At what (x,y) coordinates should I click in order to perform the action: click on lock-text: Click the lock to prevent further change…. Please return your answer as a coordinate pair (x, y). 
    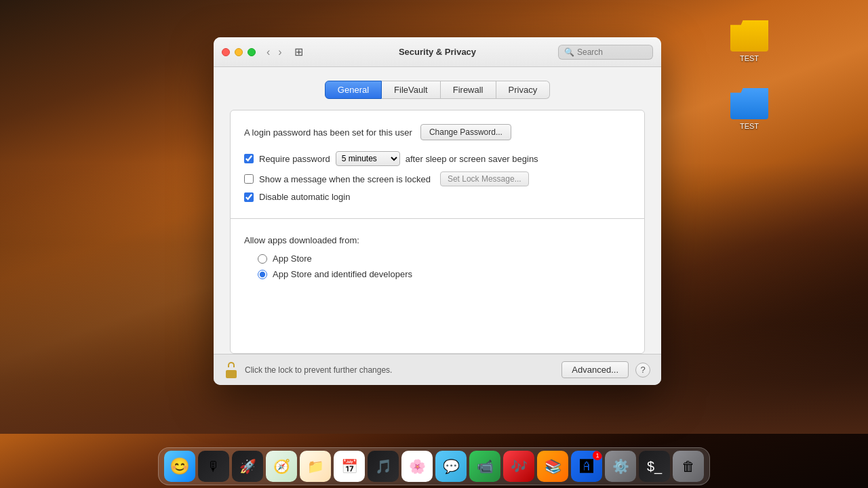
    Looking at the image, I should click on (400, 370).